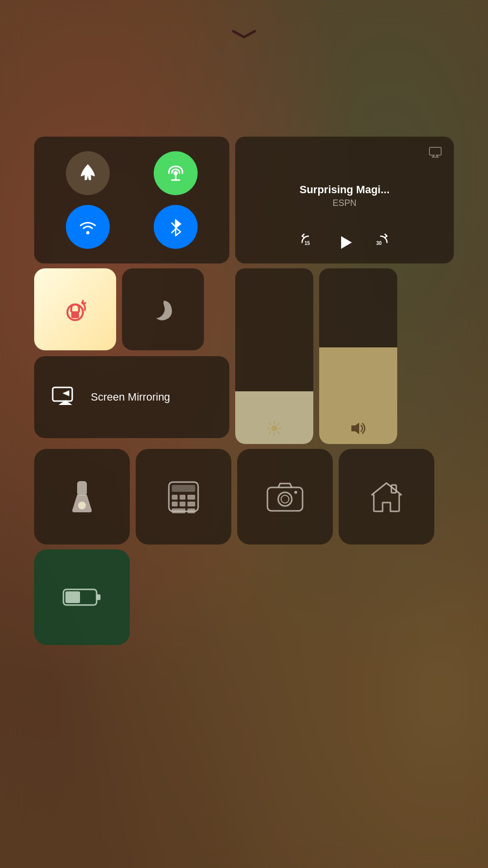 The image size is (488, 868). Describe the element at coordinates (176, 173) in the screenshot. I see `hotspot-button` at that location.